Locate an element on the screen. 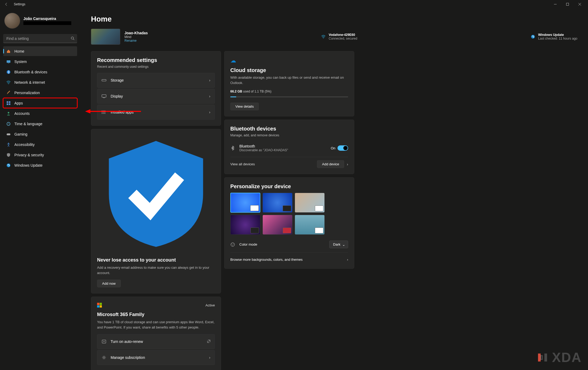  external-link-icon is located at coordinates (209, 342).